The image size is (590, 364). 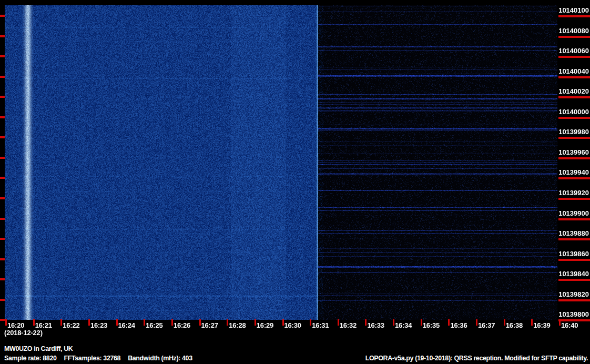 I want to click on time-tick-label: 16:37, so click(x=486, y=325).